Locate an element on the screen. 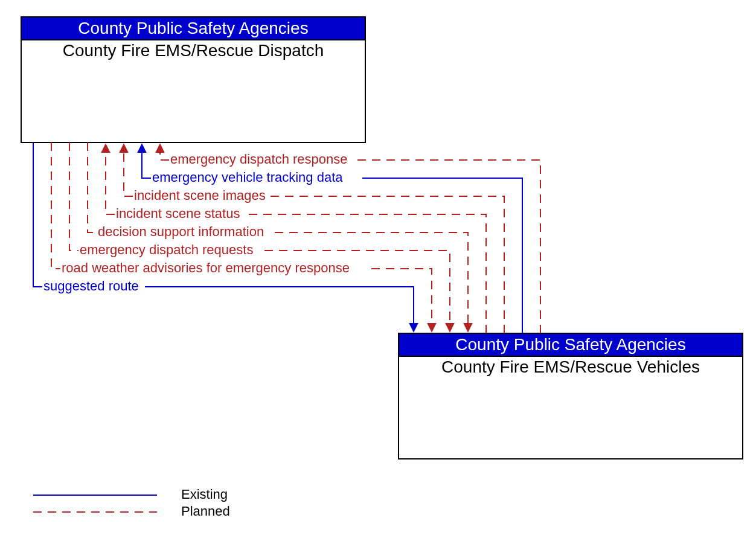 This screenshot has width=756, height=541. node-vehicles-header-text: County Public Safety Agencies is located at coordinates (570, 344).